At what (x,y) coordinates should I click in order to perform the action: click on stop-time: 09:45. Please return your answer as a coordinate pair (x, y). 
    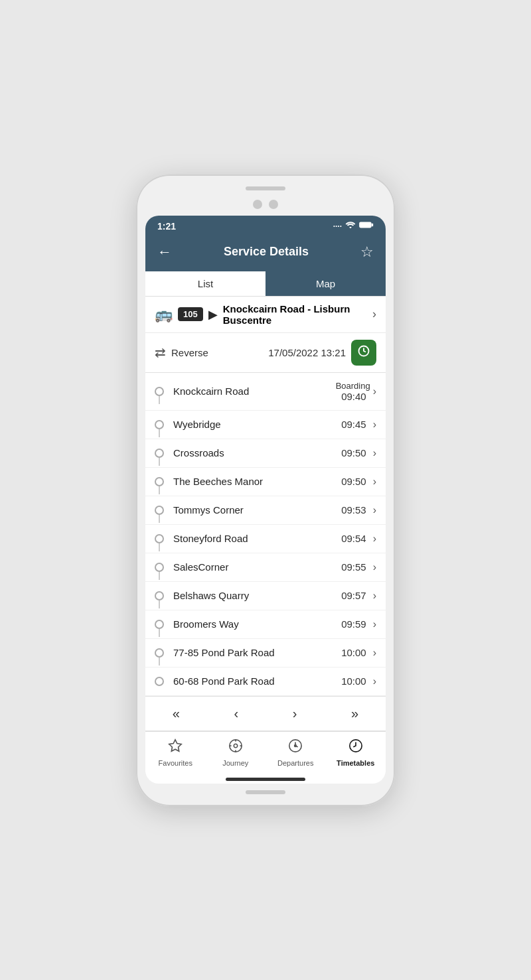
    Looking at the image, I should click on (354, 425).